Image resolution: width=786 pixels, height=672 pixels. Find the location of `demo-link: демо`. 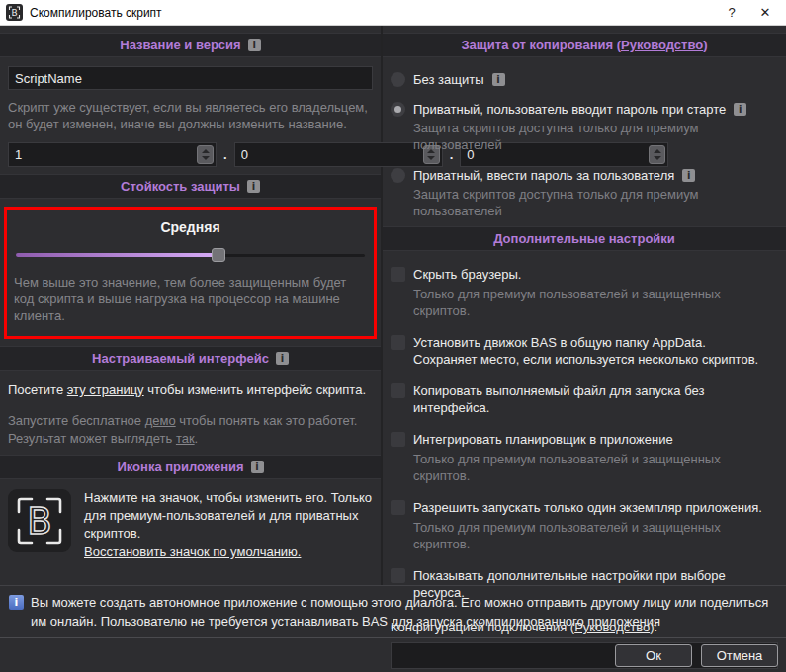

demo-link: демо is located at coordinates (160, 421).